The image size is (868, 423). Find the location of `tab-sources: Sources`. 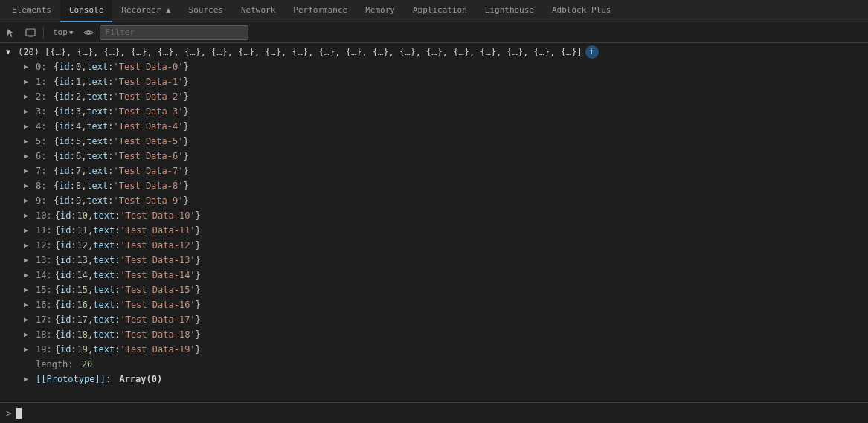

tab-sources: Sources is located at coordinates (206, 11).